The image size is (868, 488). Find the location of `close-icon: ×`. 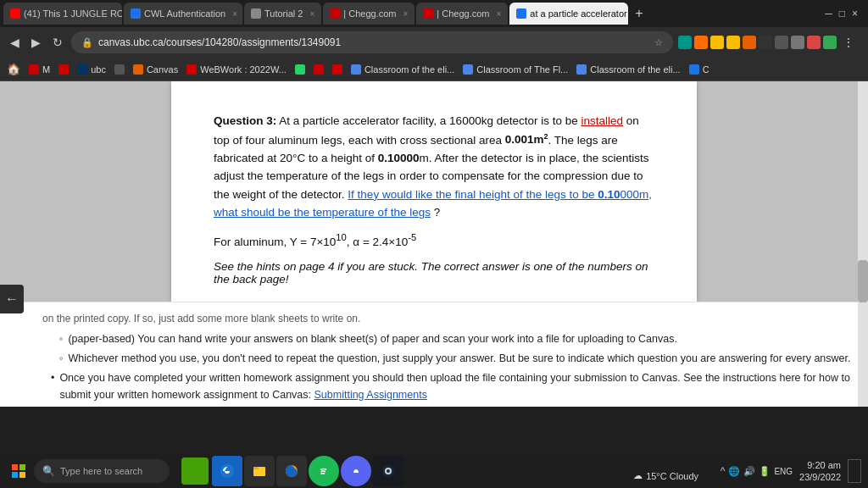

close-icon: × is located at coordinates (854, 14).